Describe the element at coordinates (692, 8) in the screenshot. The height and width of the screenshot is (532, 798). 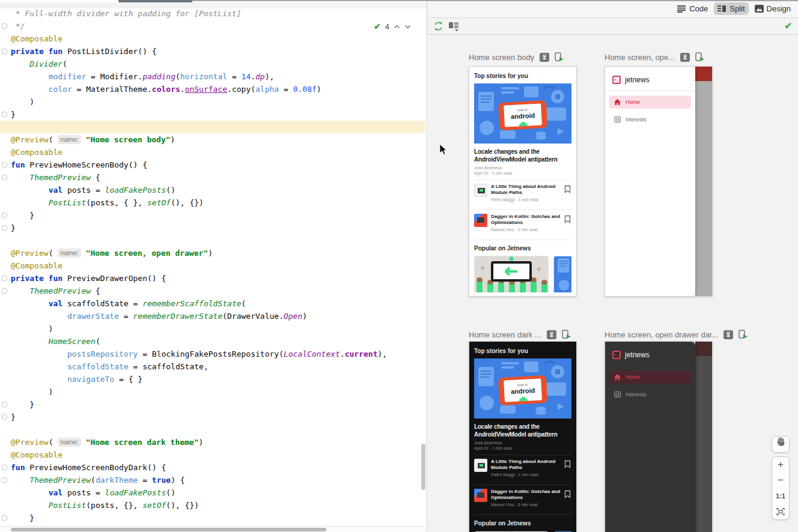
I see `toggle-code: Code` at that location.